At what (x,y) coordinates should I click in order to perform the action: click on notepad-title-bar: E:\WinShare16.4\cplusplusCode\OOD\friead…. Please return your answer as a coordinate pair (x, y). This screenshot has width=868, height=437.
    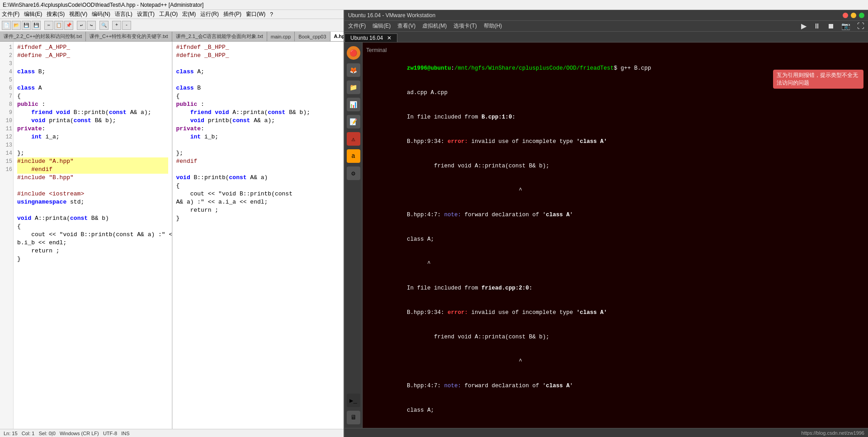
    Looking at the image, I should click on (434, 5).